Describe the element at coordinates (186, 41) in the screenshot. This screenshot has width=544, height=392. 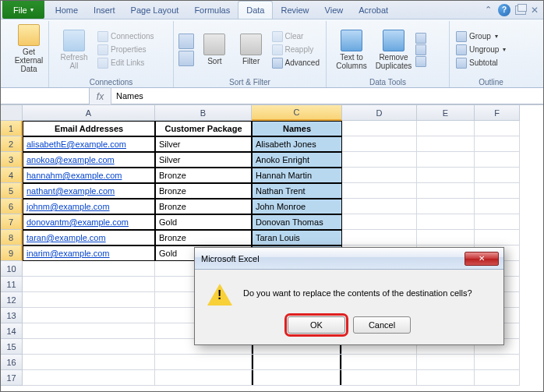
I see `sort-az-icon` at that location.